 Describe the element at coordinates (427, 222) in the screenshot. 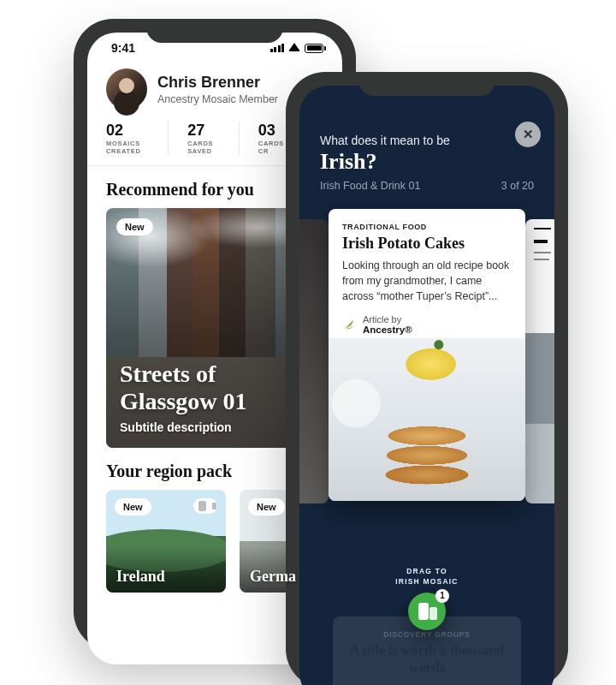

I see `card-category: TRADITIONAL FOOD` at that location.